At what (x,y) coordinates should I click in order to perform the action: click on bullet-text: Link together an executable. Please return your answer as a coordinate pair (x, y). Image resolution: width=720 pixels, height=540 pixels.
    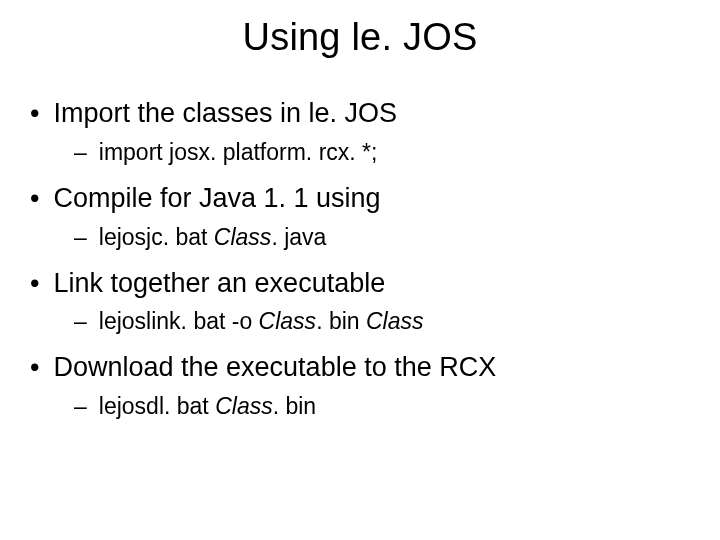
    Looking at the image, I should click on (219, 284).